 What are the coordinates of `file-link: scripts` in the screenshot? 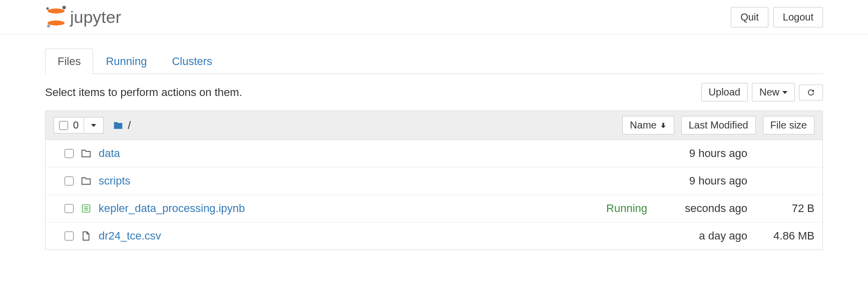 It's located at (374, 181).